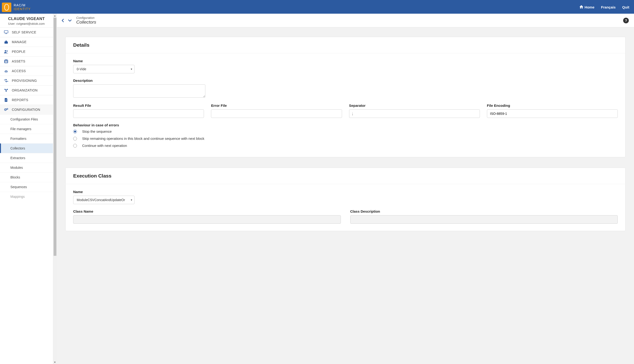 The image size is (634, 364). What do you see at coordinates (18, 196) in the screenshot?
I see `sub-item-label: Mappings` at bounding box center [18, 196].